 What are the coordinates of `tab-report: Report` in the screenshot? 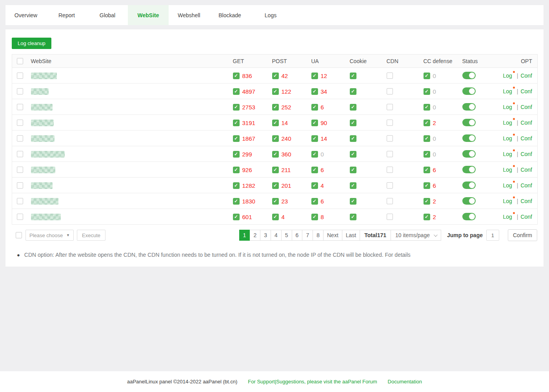 It's located at (67, 15).